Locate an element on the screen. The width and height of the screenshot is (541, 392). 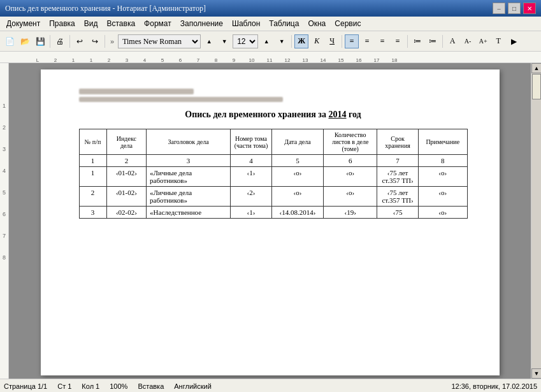
new-button: 📄 is located at coordinates (10, 41).